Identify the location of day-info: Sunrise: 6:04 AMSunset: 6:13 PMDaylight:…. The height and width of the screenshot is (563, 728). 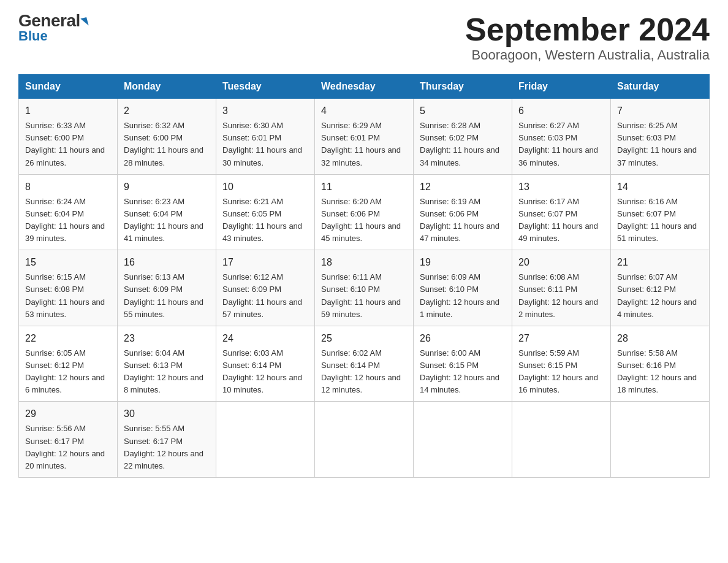
(167, 372).